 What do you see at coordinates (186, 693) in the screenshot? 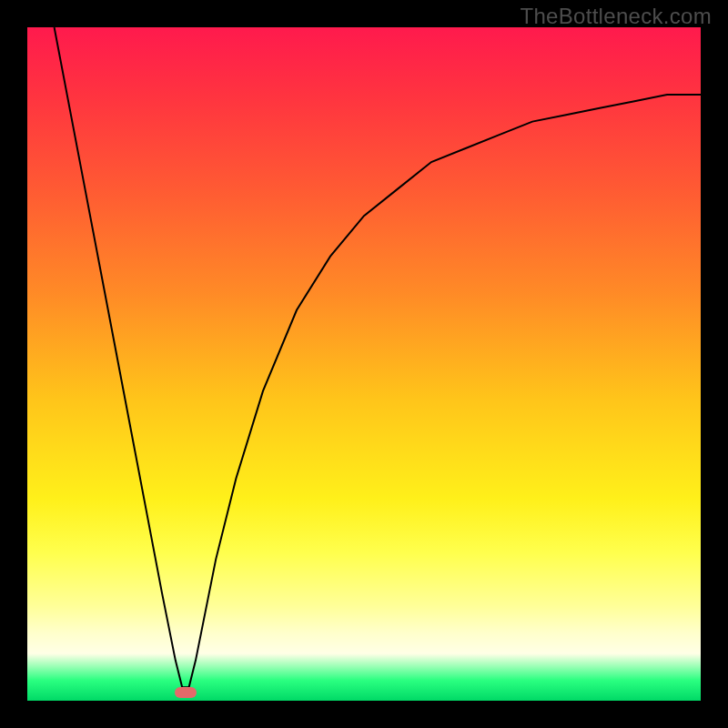
I see `optimal-point-marker` at bounding box center [186, 693].